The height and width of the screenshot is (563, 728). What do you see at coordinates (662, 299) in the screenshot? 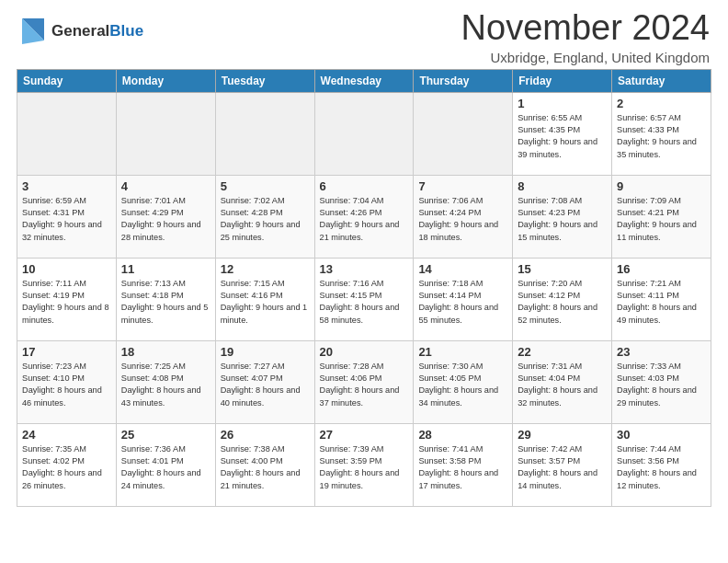
I see `table-row: 16Sunrise: 7:21 AM Sunset: 4:11 PM Dayli…` at bounding box center [662, 299].